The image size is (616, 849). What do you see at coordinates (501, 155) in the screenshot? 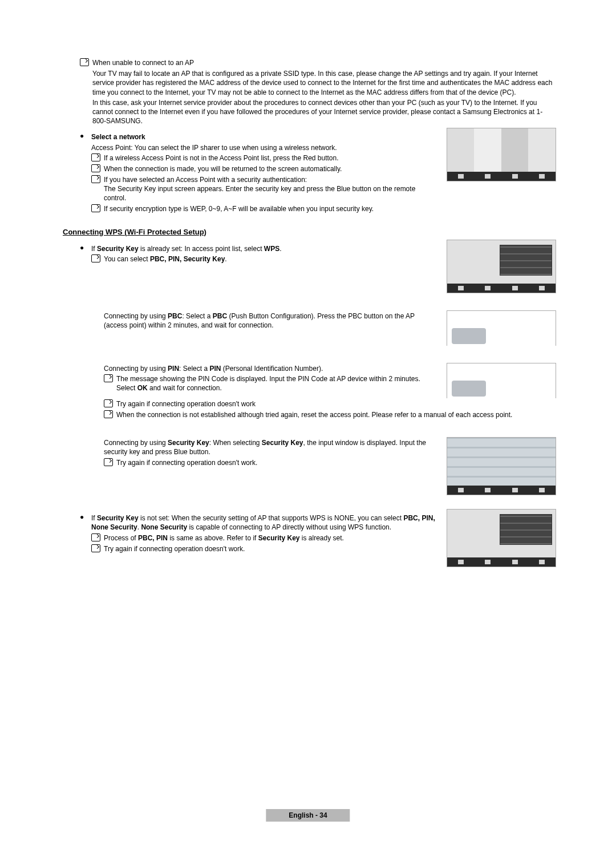
I see `screenshot-select-network` at bounding box center [501, 155].